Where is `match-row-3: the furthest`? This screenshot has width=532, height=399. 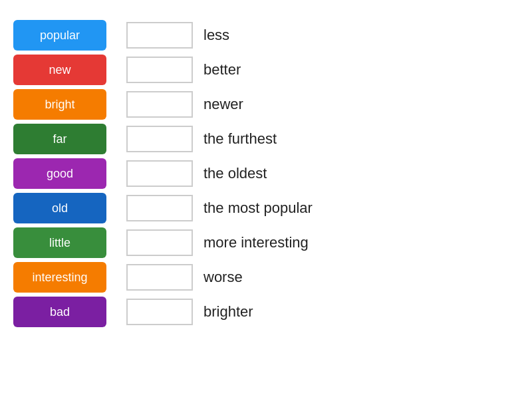
match-row-3: the furthest is located at coordinates (323, 139).